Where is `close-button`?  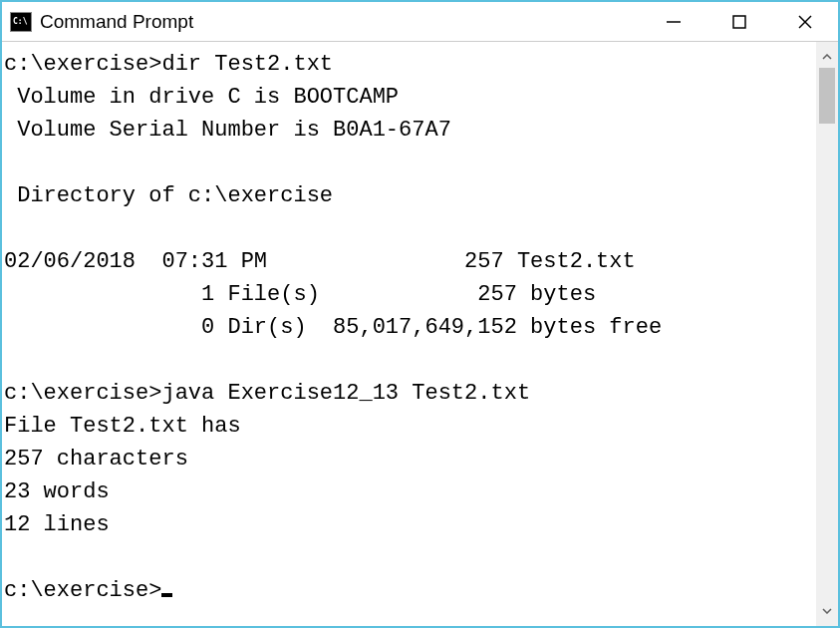 close-button is located at coordinates (805, 22).